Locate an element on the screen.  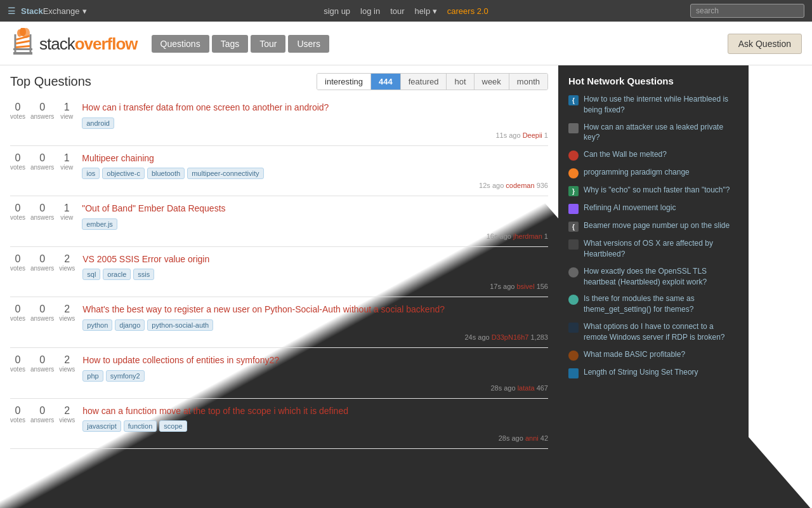
question-title-link: how can a function move at the top of th… is located at coordinates (315, 411).